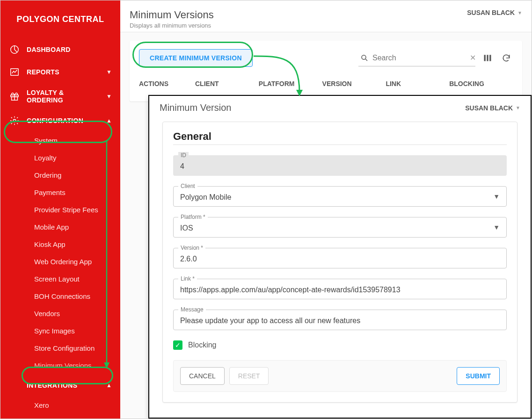  Describe the element at coordinates (62, 210) in the screenshot. I see `sidebar-item-provider-stripe-fees: Provider Stripe Fees` at that location.